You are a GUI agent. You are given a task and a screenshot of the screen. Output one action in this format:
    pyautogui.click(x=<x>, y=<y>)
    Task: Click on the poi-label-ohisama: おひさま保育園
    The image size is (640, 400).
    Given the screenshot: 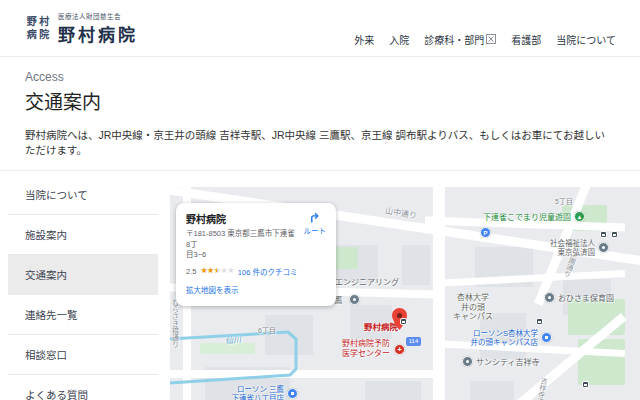 What is the action you would take?
    pyautogui.click(x=586, y=299)
    